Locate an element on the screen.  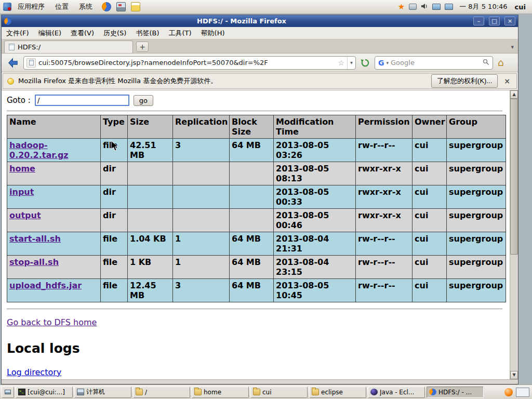
menu-tools: 工具(T) is located at coordinates (180, 33).